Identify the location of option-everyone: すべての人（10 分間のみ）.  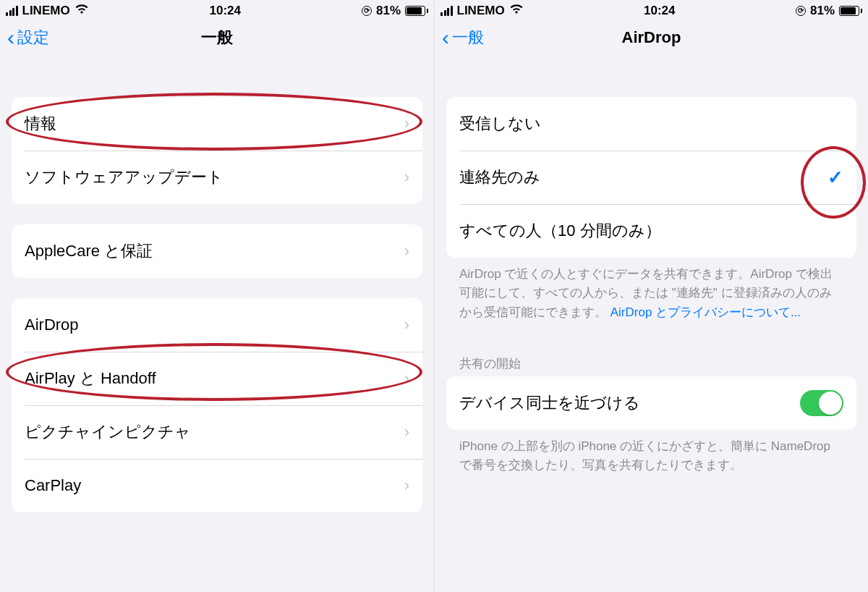
(651, 231).